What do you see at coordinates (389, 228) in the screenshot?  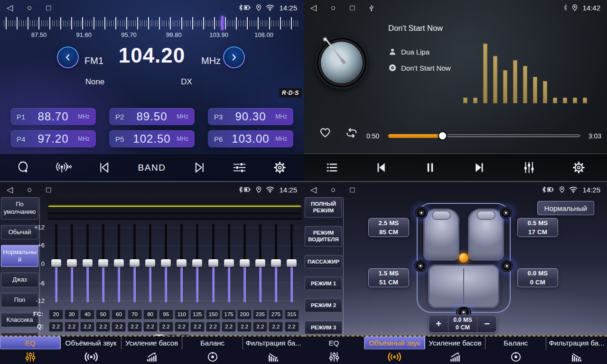 I see `front-left-delay-button: 2.5 MS 85 CM` at bounding box center [389, 228].